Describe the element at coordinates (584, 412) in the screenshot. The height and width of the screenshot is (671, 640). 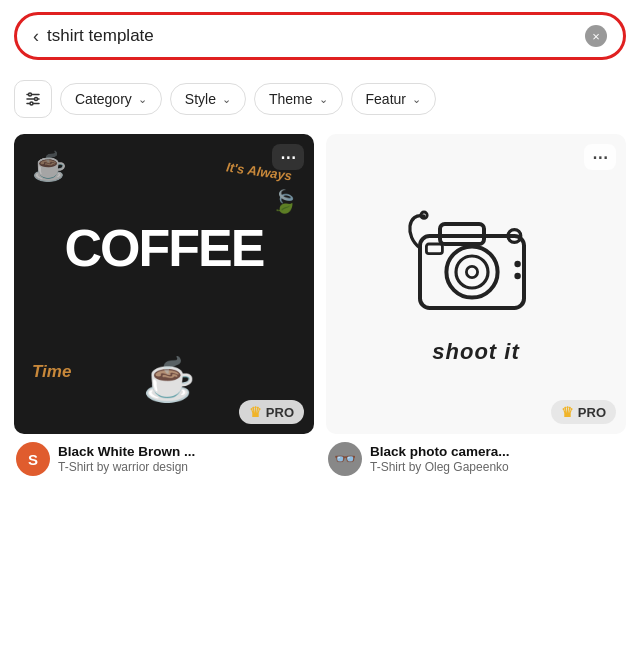
I see `camera-pro-badge: ♛ PRO` at that location.